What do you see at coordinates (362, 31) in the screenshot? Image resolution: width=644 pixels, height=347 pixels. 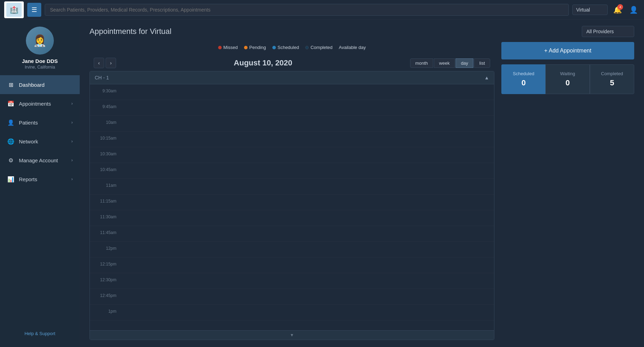 I see `page-header: Appointments for Virtual All Providers` at bounding box center [362, 31].